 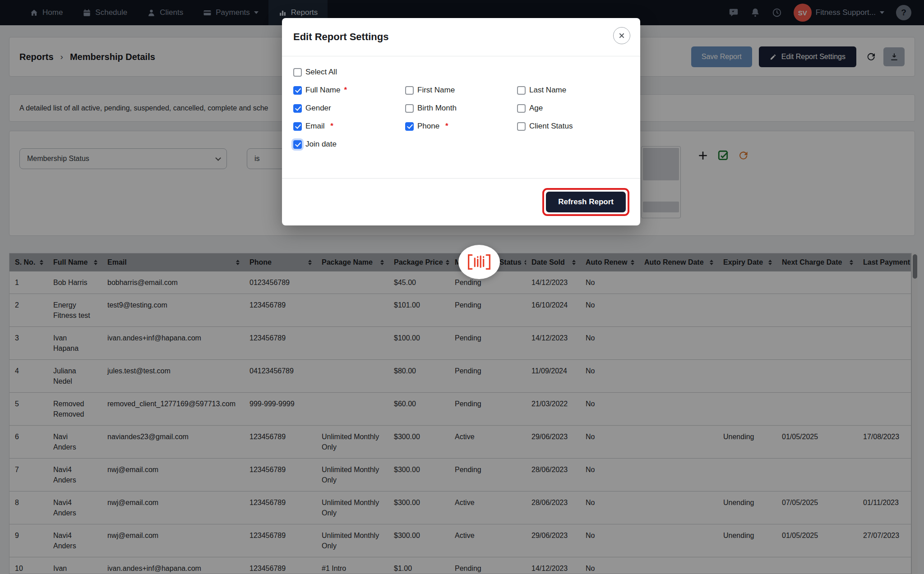 I want to click on field-checkbox-first-name: First Name, so click(x=461, y=90).